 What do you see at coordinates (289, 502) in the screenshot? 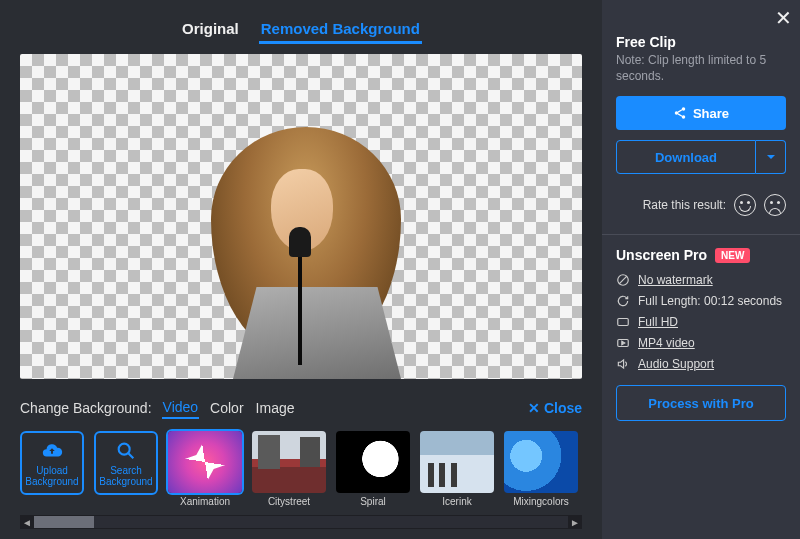
I see `bg-thumb-label: Citystreet` at bounding box center [289, 502].